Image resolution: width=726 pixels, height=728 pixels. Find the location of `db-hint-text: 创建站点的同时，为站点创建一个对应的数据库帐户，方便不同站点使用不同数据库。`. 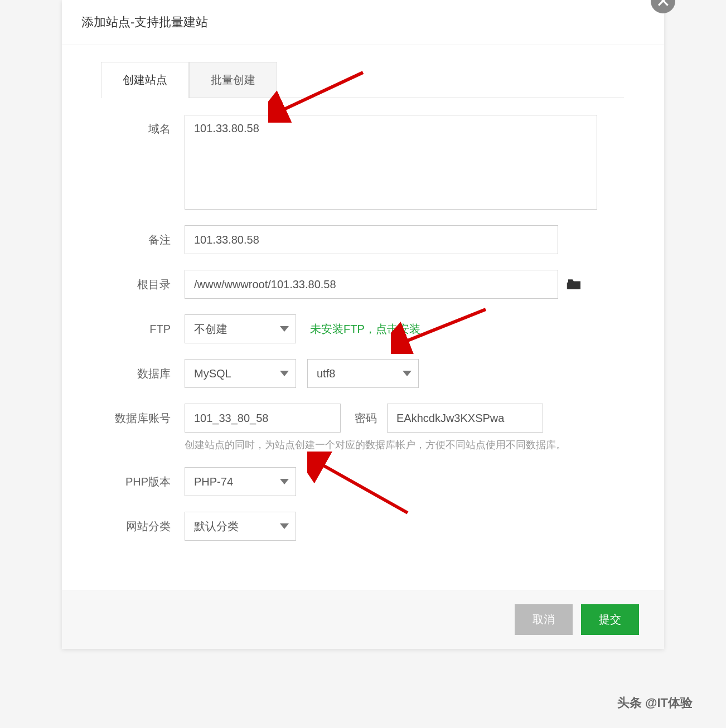

db-hint-text: 创建站点的同时，为站点创建一个对应的数据库帐户，方便不同站点使用不同数据库。 is located at coordinates (405, 445).